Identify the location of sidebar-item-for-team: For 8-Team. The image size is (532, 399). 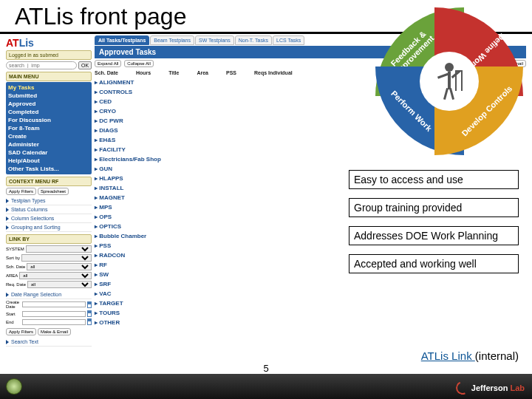
(49, 129).